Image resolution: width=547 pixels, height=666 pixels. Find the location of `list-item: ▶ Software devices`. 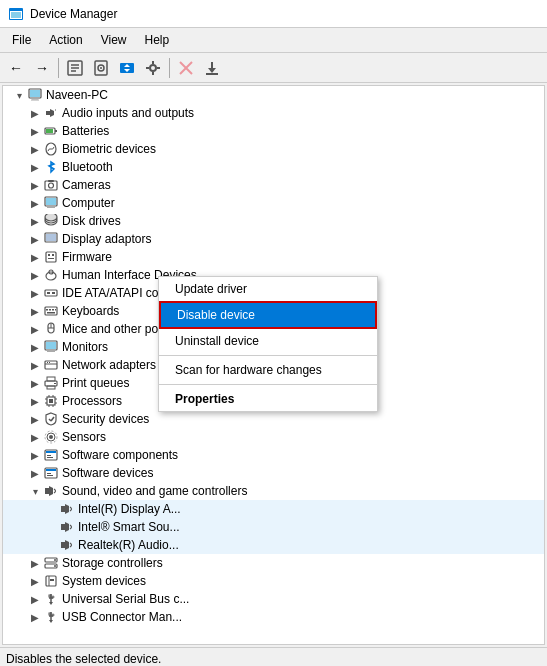

list-item: ▶ Software devices is located at coordinates (274, 473).